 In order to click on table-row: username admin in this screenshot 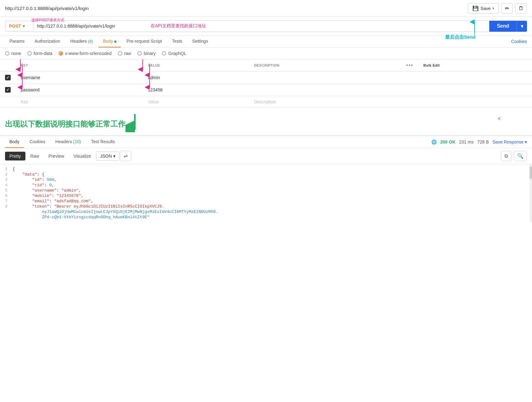, I will do `click(266, 78)`.